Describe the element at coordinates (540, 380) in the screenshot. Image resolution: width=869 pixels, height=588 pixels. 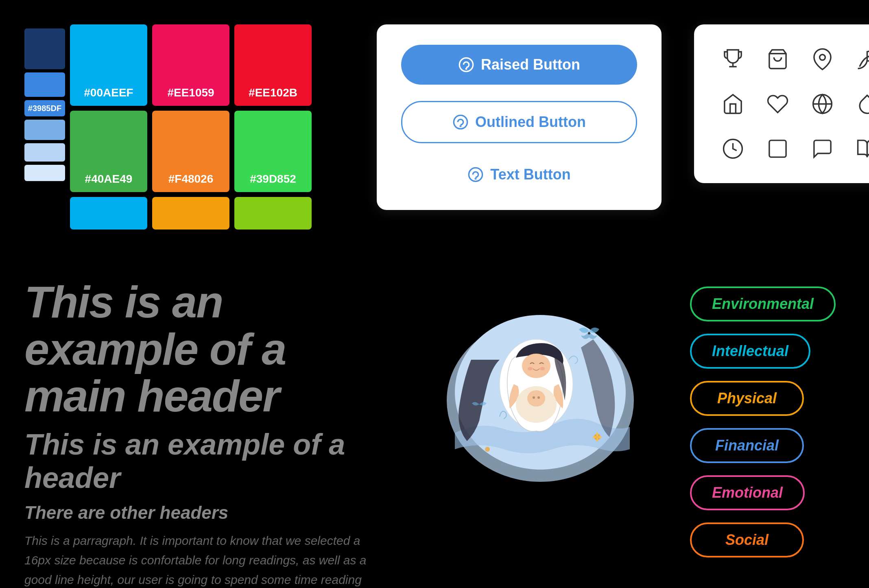
I see `illustration-svg` at that location.